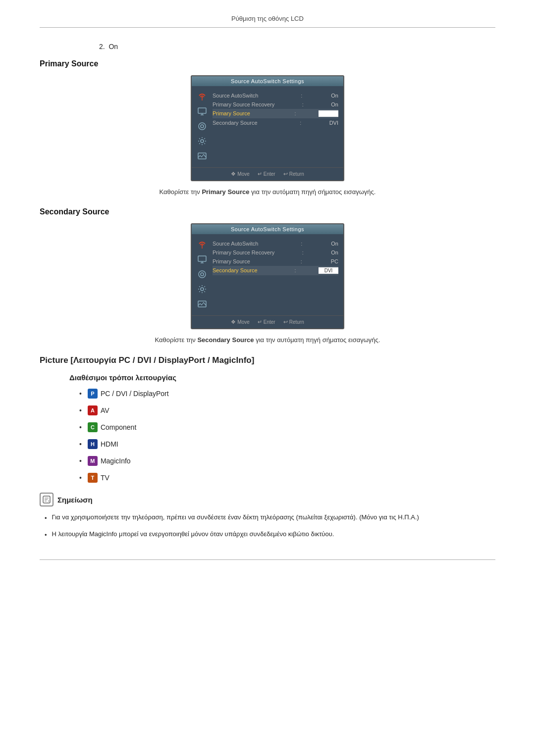 This screenshot has width=535, height=756. Describe the element at coordinates (275, 261) in the screenshot. I see `osd-row-s-primary: Primary Source : PC` at that location.